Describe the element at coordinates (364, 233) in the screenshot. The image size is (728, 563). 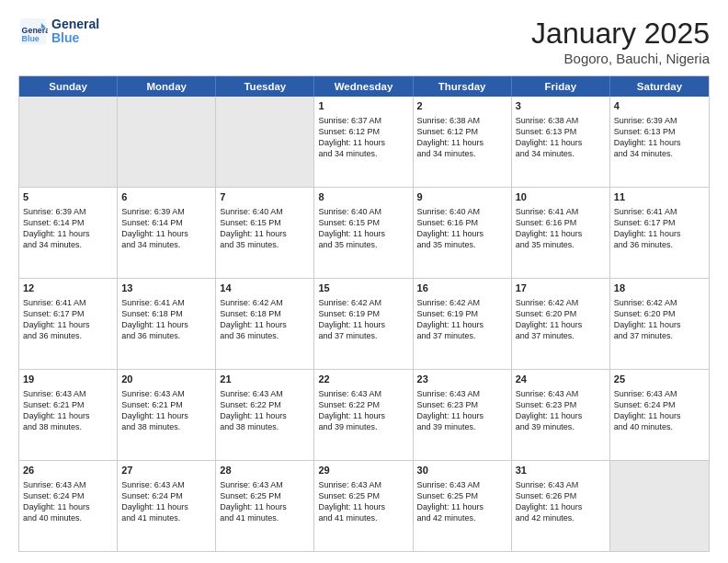
I see `calendar-cell: 8Sunrise: 6:40 AM Sunset: 6:15 PM Daylig…` at that location.